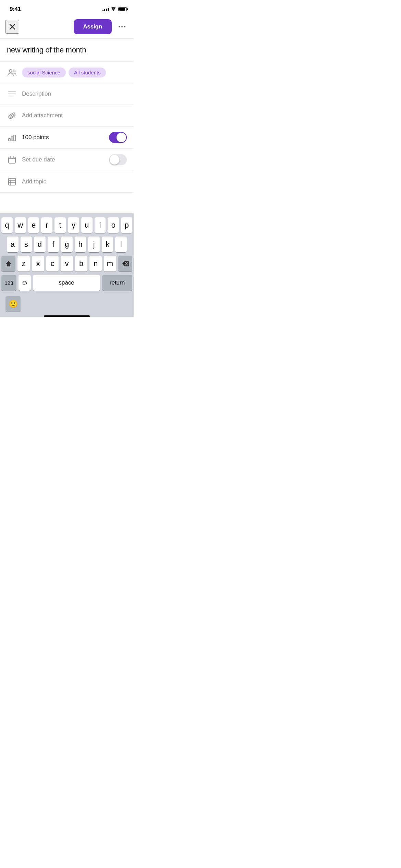  Describe the element at coordinates (121, 244) in the screenshot. I see `key-l: l` at that location.